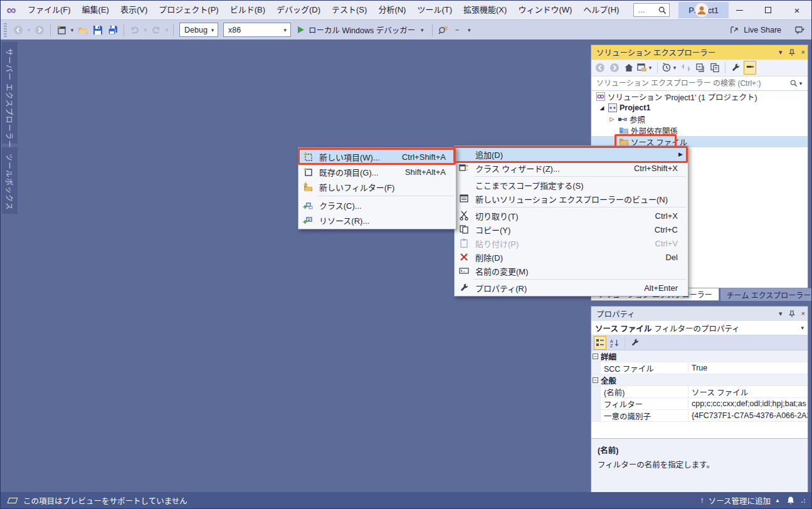 This screenshot has width=812, height=509. What do you see at coordinates (700, 108) in the screenshot?
I see `tree-item: ◢Project1` at bounding box center [700, 108].